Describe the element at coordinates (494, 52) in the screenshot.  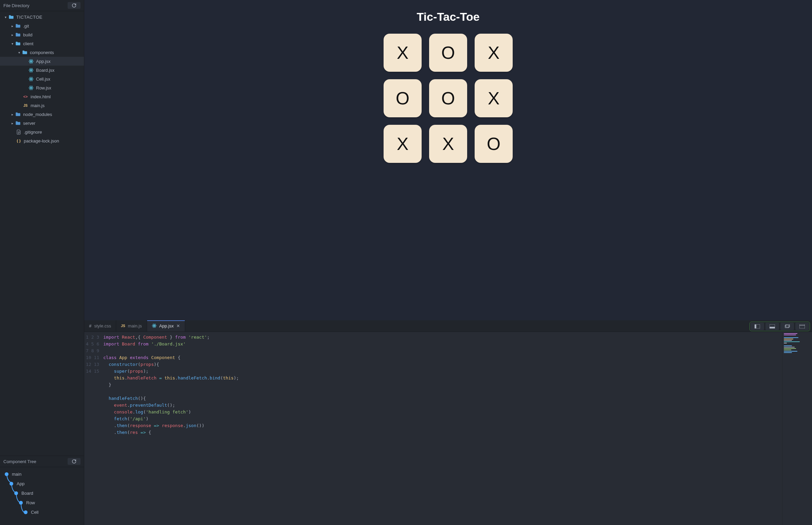
I see `board-cell-2: X` at that location.